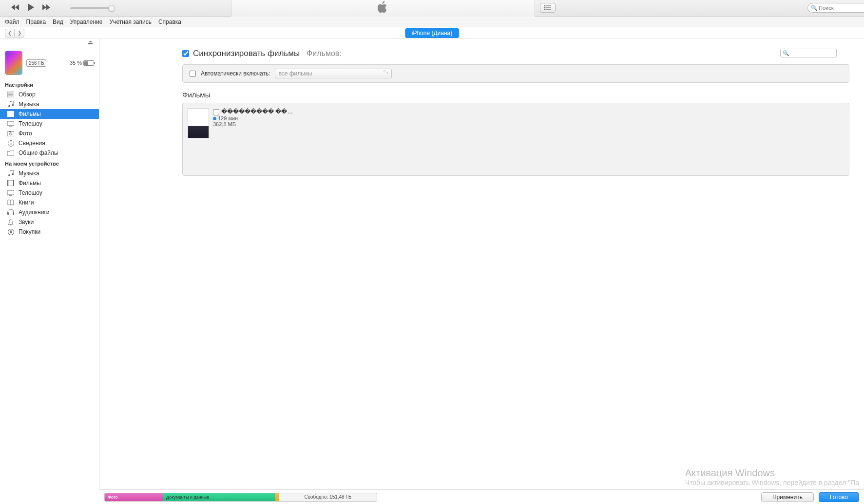 The height and width of the screenshot is (504, 864). Describe the element at coordinates (36, 22) in the screenshot. I see `menu-edit: Правка` at that location.